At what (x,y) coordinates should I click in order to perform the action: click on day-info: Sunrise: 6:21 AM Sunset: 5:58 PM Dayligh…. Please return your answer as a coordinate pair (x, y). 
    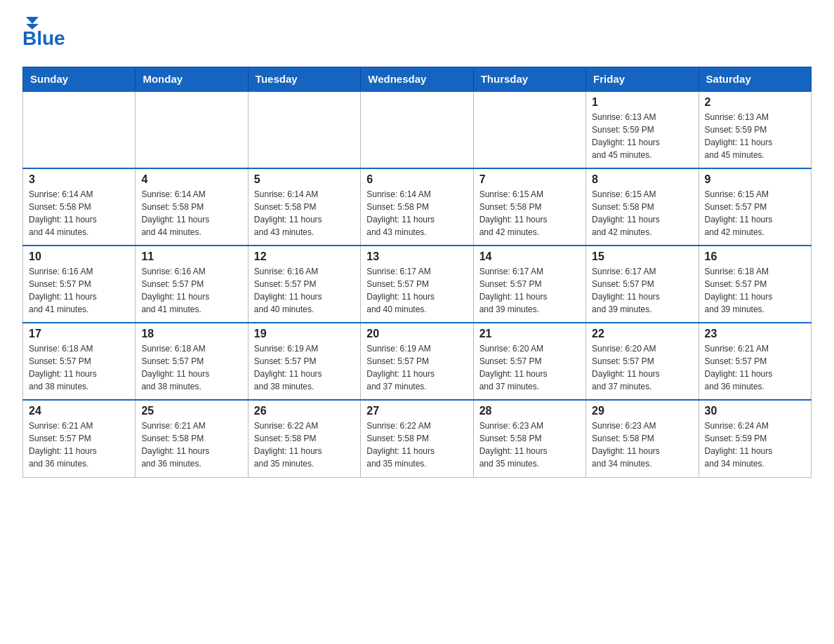
    Looking at the image, I should click on (176, 445).